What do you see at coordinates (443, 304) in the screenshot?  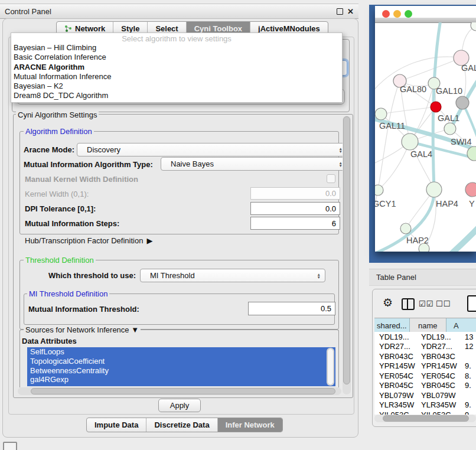 I see `unchecked-columns-icon: ☐☐` at bounding box center [443, 304].